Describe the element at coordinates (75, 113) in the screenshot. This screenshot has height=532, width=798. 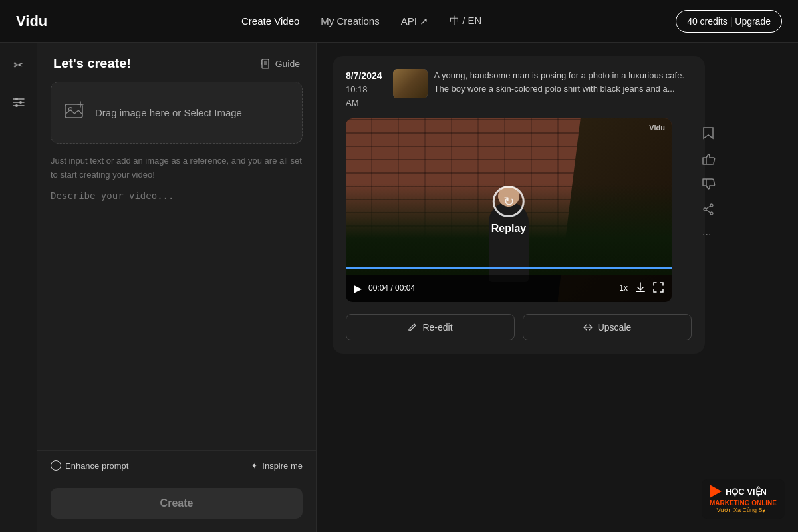
I see `upload-icon` at that location.